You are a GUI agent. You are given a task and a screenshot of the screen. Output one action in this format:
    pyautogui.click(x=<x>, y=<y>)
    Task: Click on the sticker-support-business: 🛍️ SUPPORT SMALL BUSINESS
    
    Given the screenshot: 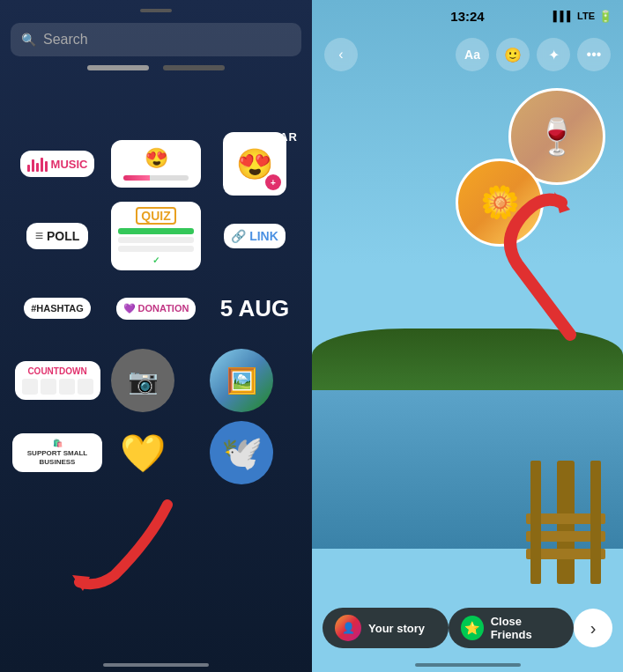 What is the action you would take?
    pyautogui.click(x=57, y=453)
    